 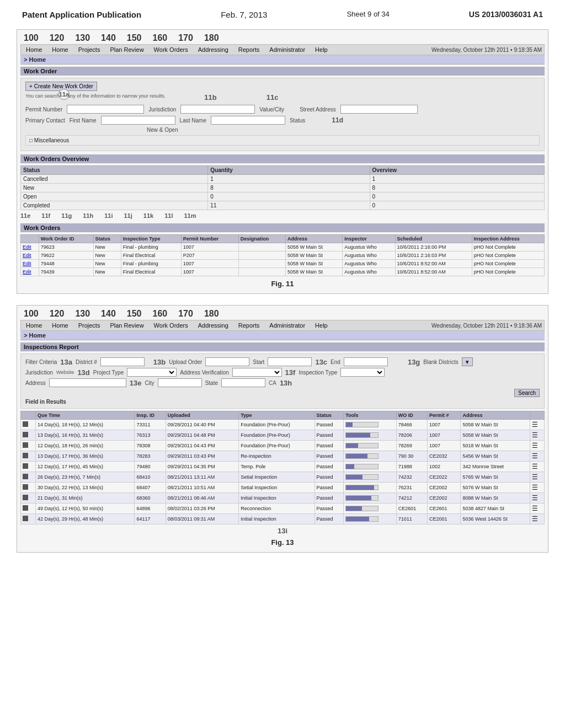 What do you see at coordinates (85, 425) in the screenshot?
I see `insp-que-0: 14 Day(s), 18 Hr(s), 12 Min(s)` at bounding box center [85, 425].